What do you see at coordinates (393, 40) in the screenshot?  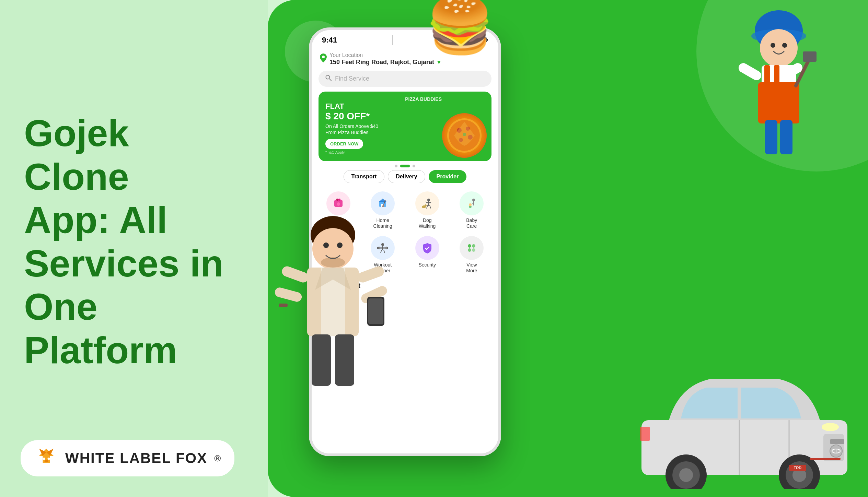 I see `notch` at bounding box center [393, 40].